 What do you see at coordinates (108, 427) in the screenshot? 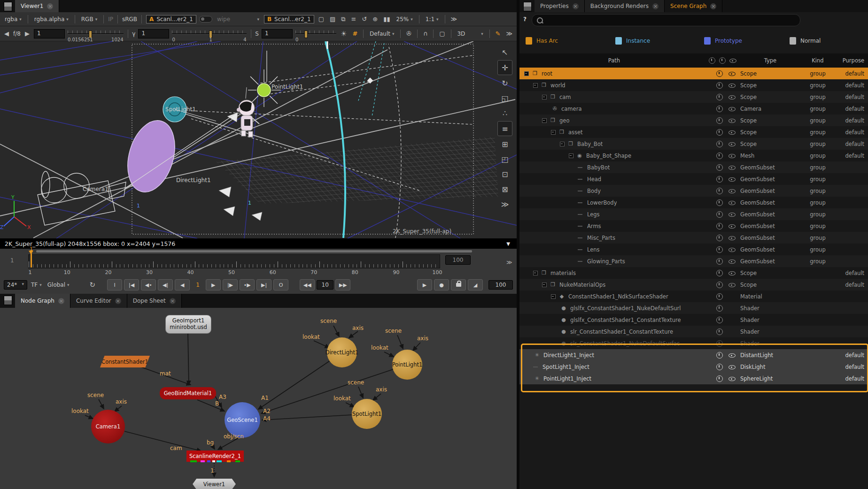
I see `node-camera1: Camera1` at bounding box center [108, 427].